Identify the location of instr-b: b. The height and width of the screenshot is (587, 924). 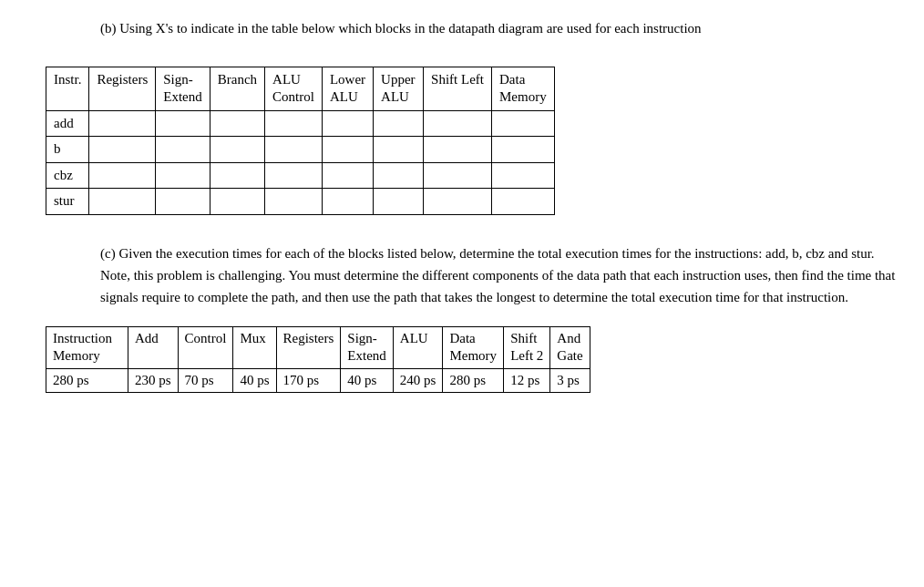
(67, 149).